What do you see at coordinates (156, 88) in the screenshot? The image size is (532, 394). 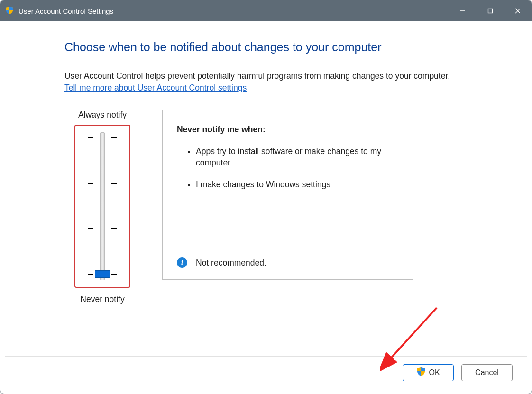 I see `help-link: Tell me more about User Account Control …` at bounding box center [156, 88].